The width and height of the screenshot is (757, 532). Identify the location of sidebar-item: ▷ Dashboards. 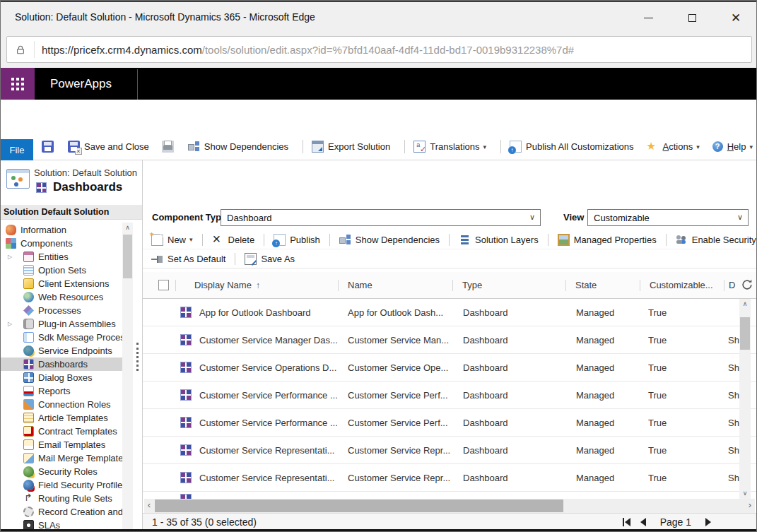
(61, 365).